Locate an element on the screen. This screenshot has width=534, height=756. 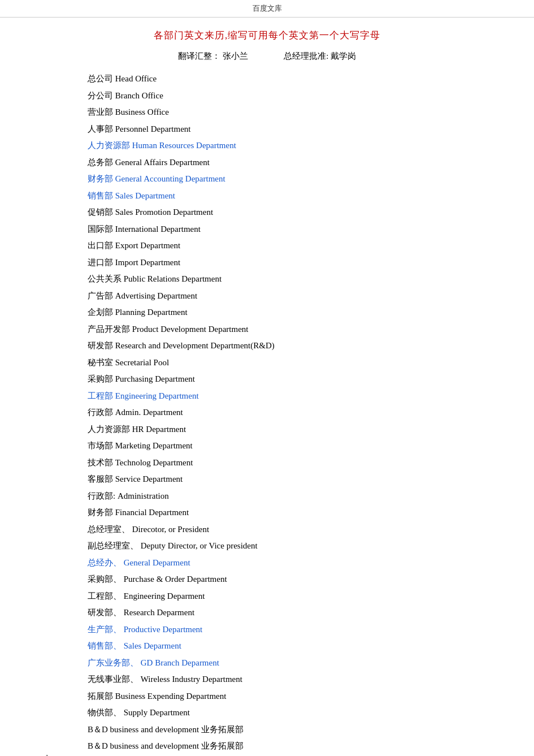
top-bar: 百度文库 is located at coordinates (267, 9).